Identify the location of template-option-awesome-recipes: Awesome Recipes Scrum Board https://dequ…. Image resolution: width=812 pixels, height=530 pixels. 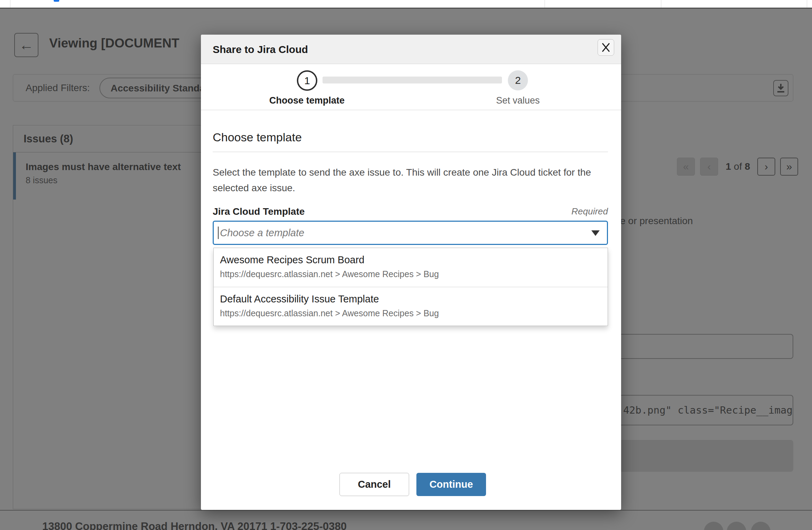
(411, 267).